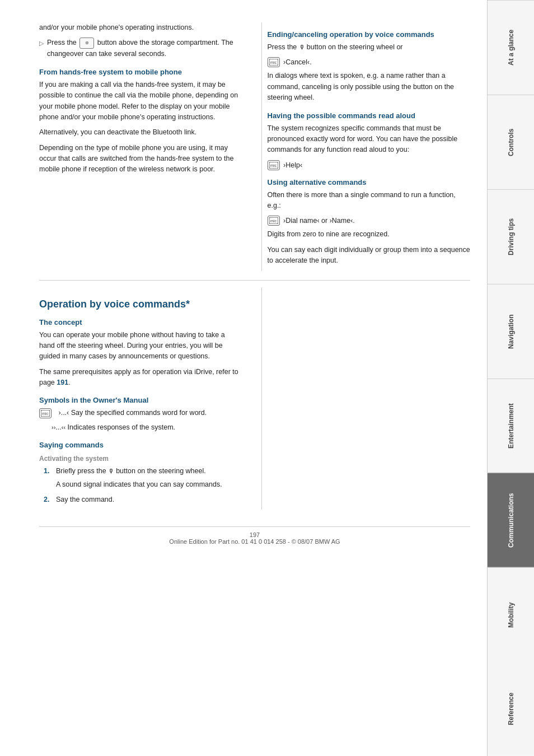  Describe the element at coordinates (143, 399) in the screenshot. I see `left-col-bottom: Operation by voice commands* The concept…` at that location.